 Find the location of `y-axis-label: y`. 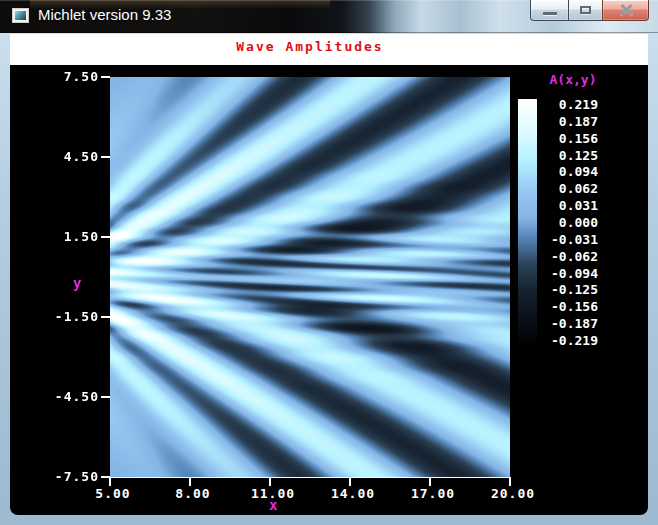

y-axis-label: y is located at coordinates (77, 283).